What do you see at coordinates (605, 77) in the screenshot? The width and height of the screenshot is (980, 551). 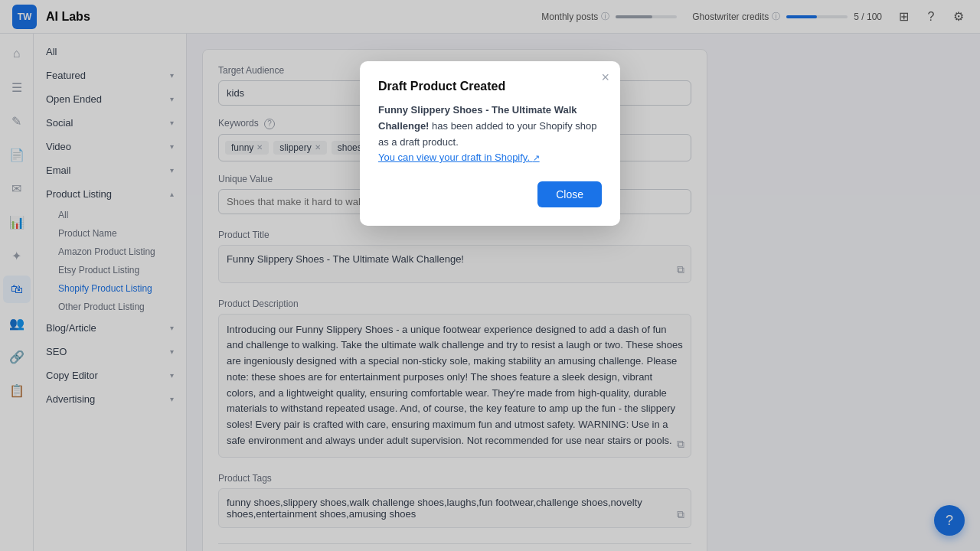 I see `modal-close-button: ×` at bounding box center [605, 77].